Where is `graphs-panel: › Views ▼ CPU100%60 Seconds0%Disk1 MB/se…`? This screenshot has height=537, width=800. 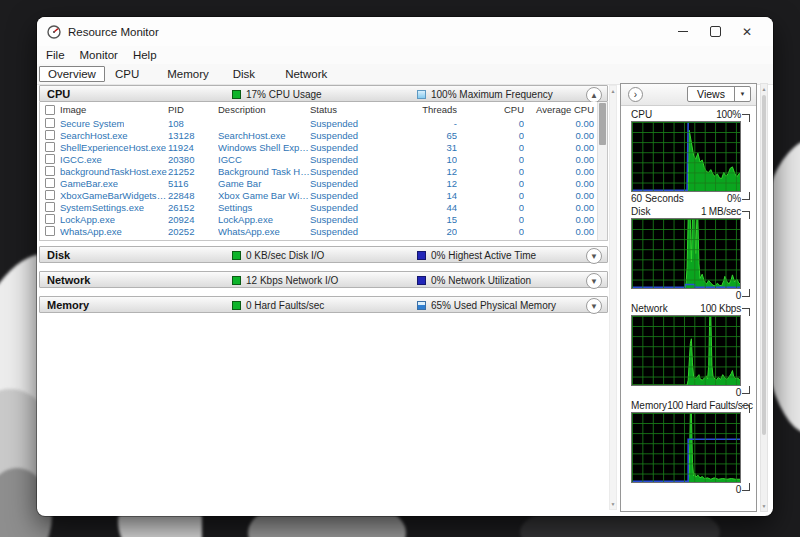
graphs-panel: › Views ▼ CPU100%60 Seconds0%Disk1 MB/se… is located at coordinates (688, 298).